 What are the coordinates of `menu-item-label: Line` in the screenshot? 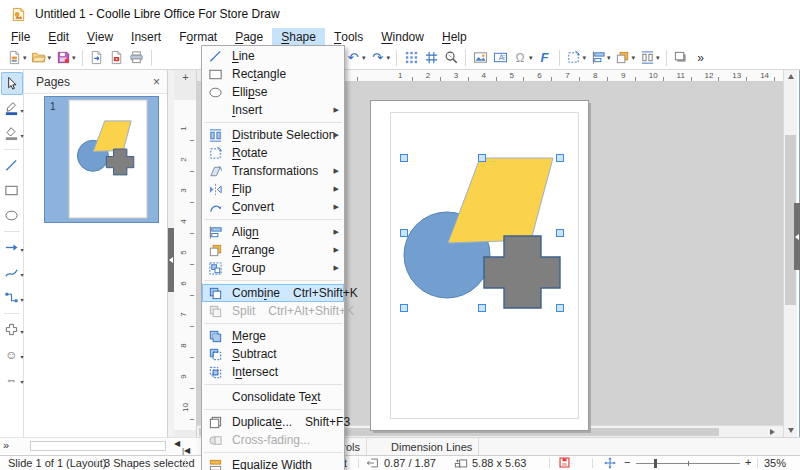 It's located at (244, 56).